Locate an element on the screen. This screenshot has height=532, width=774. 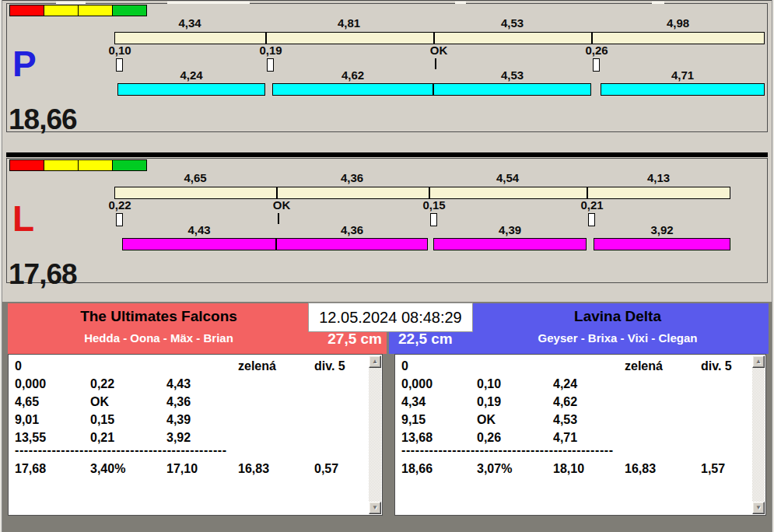
table-cell: 13,68 is located at coordinates (417, 438).